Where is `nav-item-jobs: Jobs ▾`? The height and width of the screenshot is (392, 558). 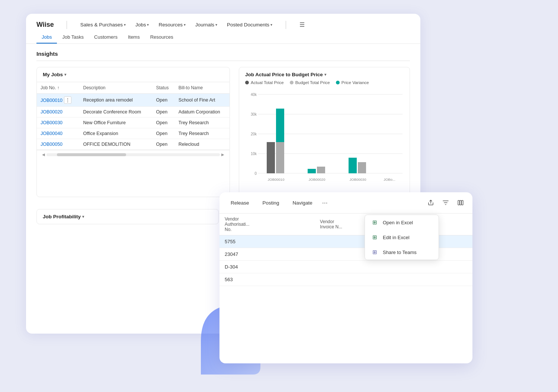 nav-item-jobs: Jobs ▾ is located at coordinates (142, 25).